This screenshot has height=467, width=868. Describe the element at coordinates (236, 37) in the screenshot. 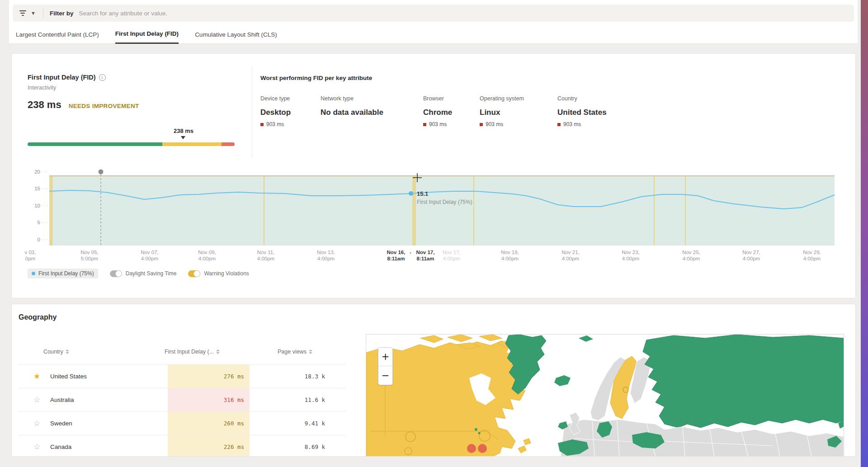

I see `tab-cls: Cumulative Layout Shift (CLS)` at that location.